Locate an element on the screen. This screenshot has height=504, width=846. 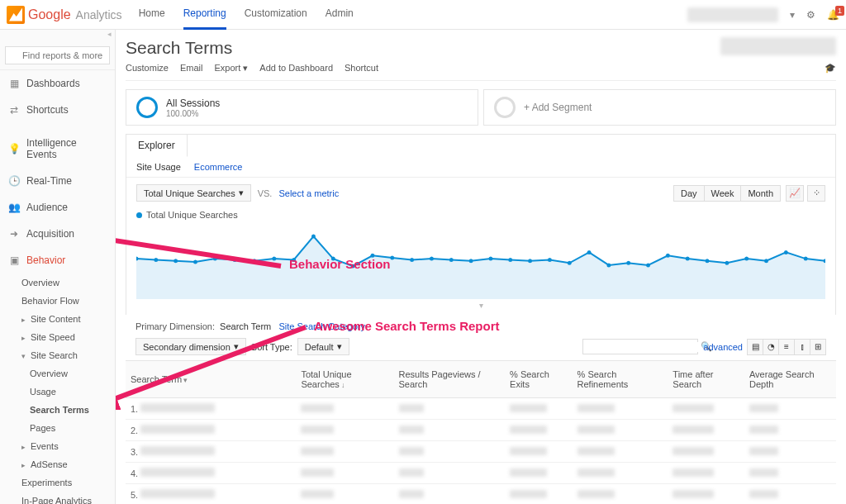
nav-home: Home is located at coordinates (152, 15).